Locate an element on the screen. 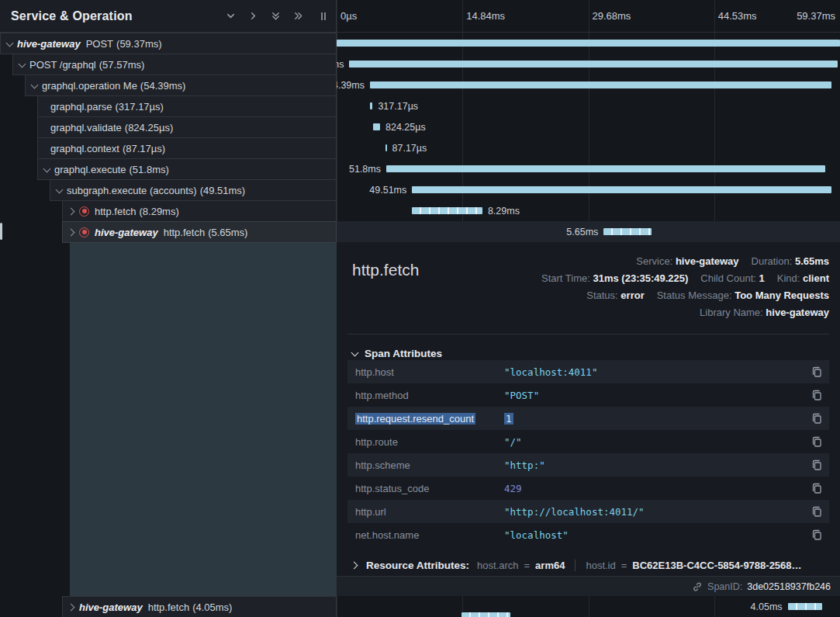  span-name: subgraph.execute (accounts) is located at coordinates (132, 191).